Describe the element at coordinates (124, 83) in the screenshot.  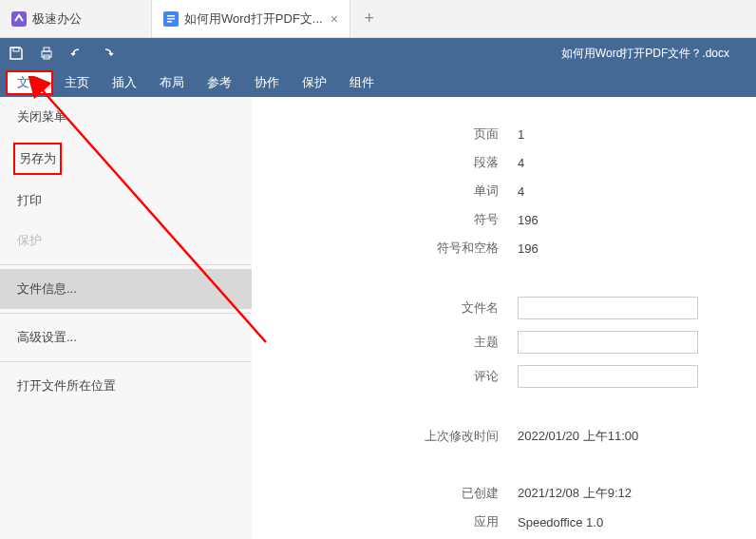
I see `menu-insert: 插入` at that location.